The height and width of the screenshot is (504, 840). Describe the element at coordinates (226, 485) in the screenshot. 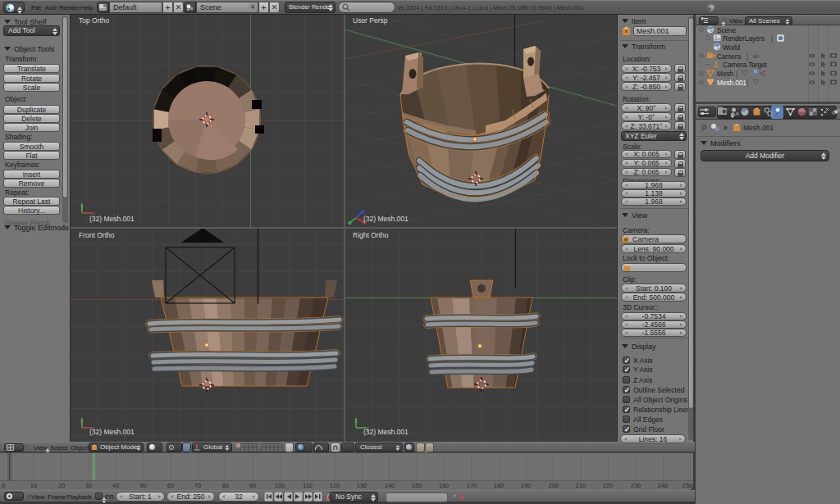

I see `svg-text: 80` at that location.